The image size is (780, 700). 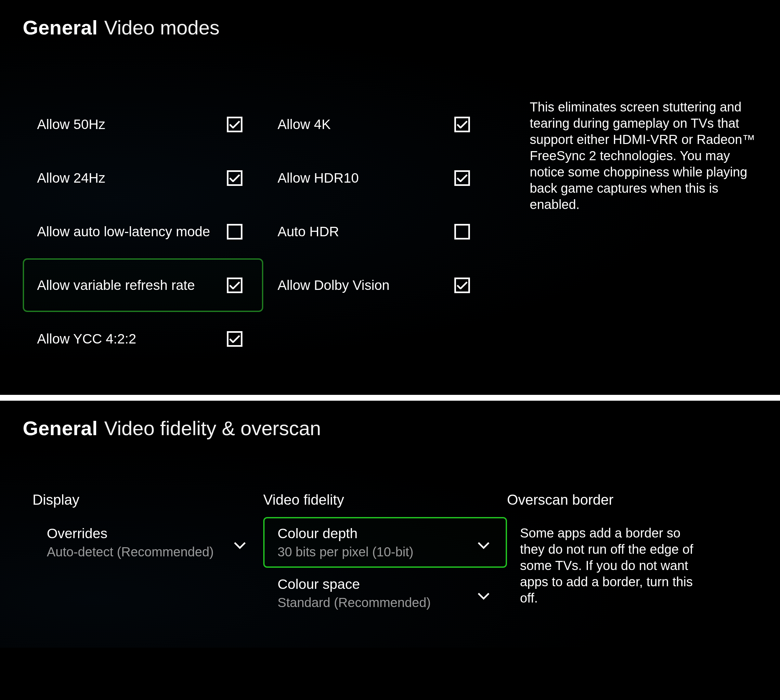 I want to click on dropdown-overrides: OverridesAuto-detect (Recommended), so click(x=148, y=542).